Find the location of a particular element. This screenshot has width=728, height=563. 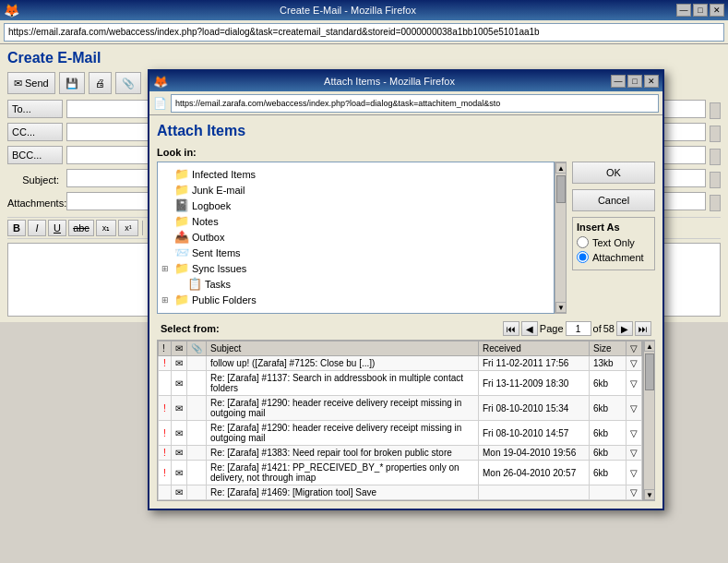

tree-scroll-up: ▲ is located at coordinates (561, 168).